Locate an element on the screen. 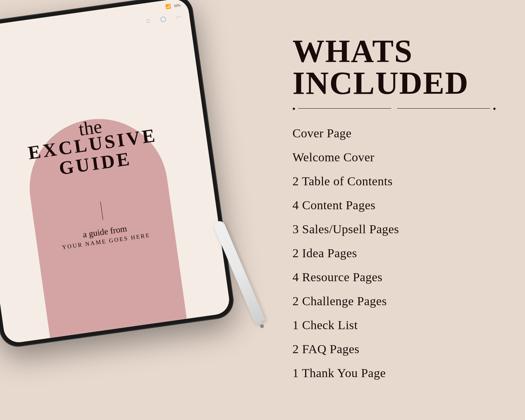 Image resolution: width=525 pixels, height=420 pixels. list-item-6: 4 Resource Pages is located at coordinates (394, 277).